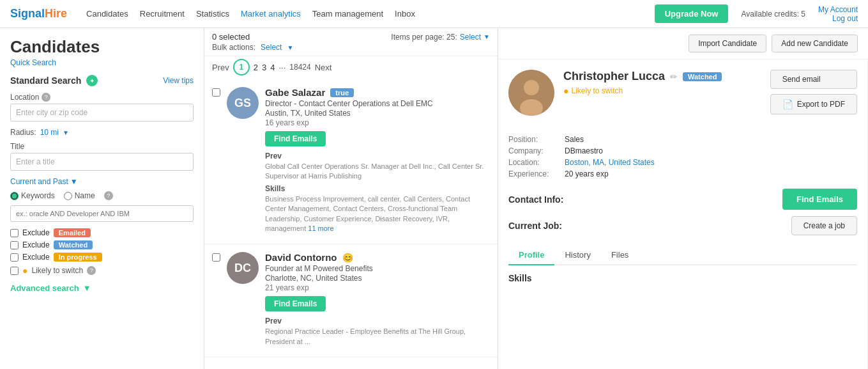 The image size is (868, 369). I want to click on detail-avatar-svg, so click(531, 93).